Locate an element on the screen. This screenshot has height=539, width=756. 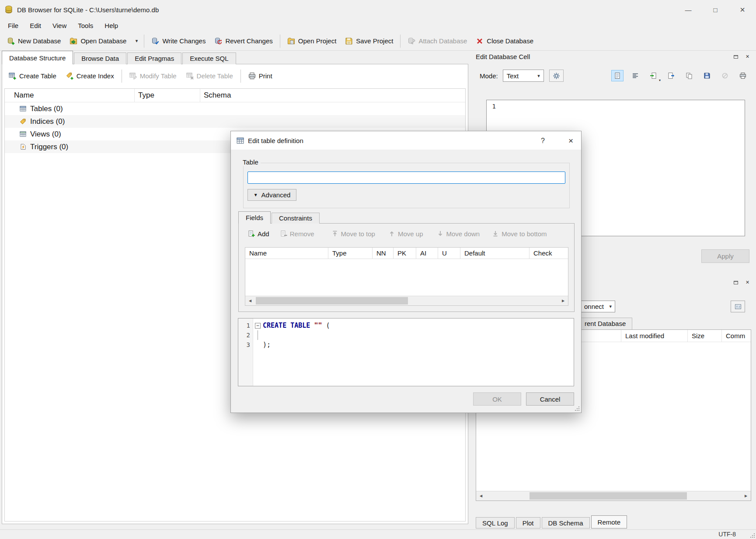
copy-button is located at coordinates (689, 76).